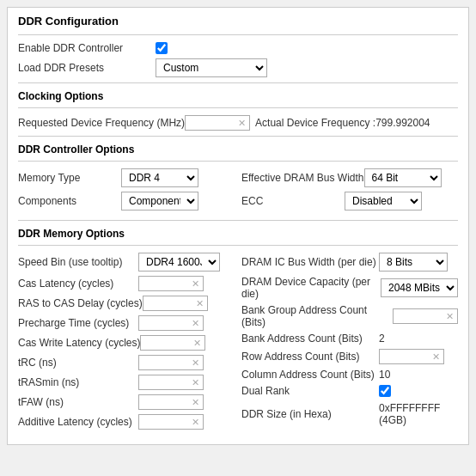 The height and width of the screenshot is (476, 476). What do you see at coordinates (70, 201) in the screenshot?
I see `components-label: Components` at bounding box center [70, 201].